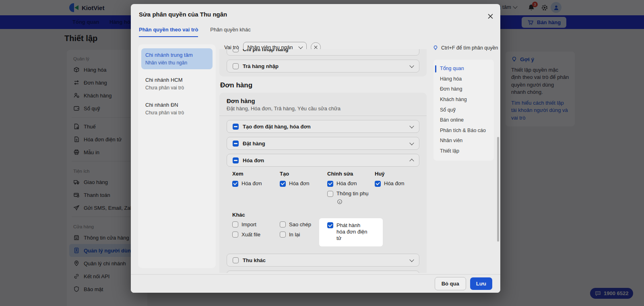 The height and width of the screenshot is (306, 644). What do you see at coordinates (177, 109) in the screenshot?
I see `branch-item-dn: Chi nhánh ĐN Chưa phân vai trò` at bounding box center [177, 109].